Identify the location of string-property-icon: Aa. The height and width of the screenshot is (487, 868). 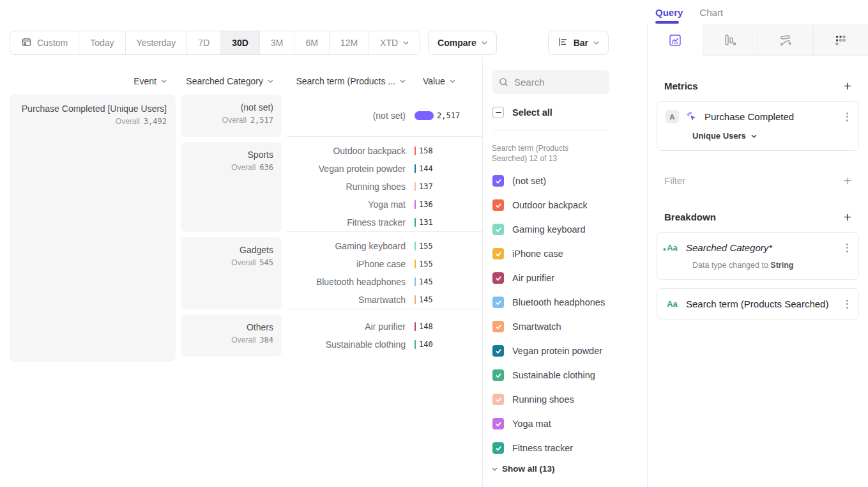
(672, 304).